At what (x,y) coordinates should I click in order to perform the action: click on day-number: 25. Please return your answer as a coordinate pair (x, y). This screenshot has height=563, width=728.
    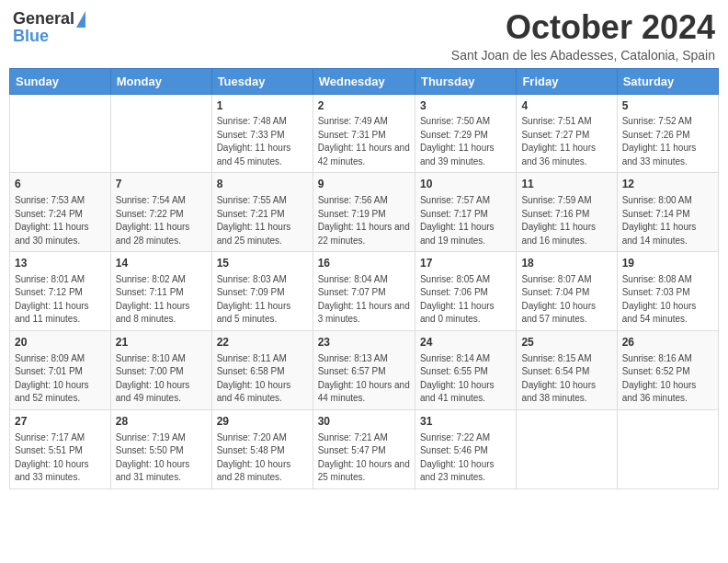
    Looking at the image, I should click on (566, 342).